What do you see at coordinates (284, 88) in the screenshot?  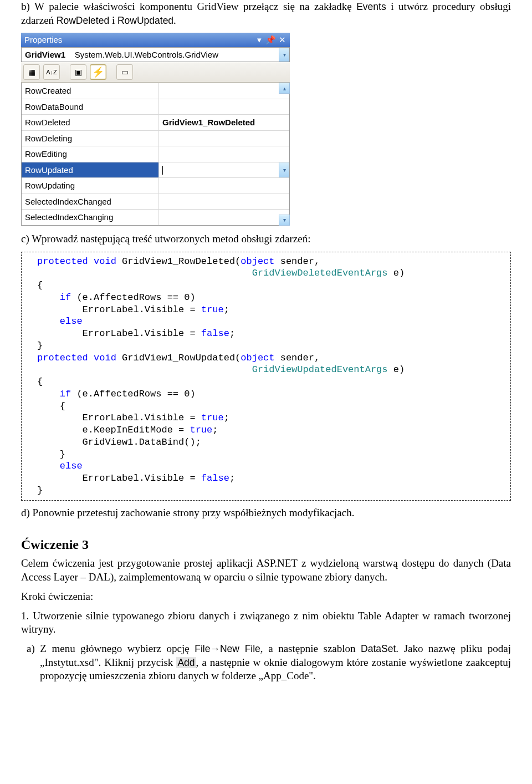 I see `scroll-up-icon: ▴` at bounding box center [284, 88].